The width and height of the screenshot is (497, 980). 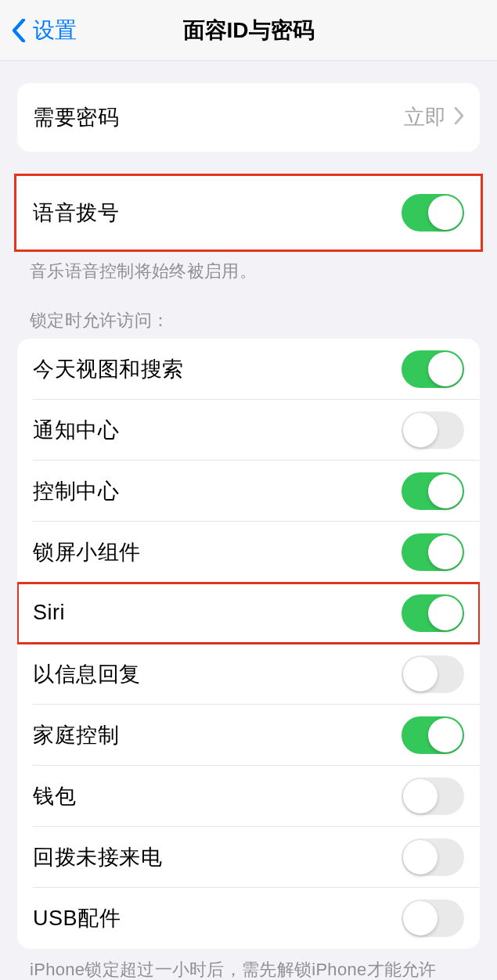 I want to click on row-label: 需要密码, so click(x=76, y=117).